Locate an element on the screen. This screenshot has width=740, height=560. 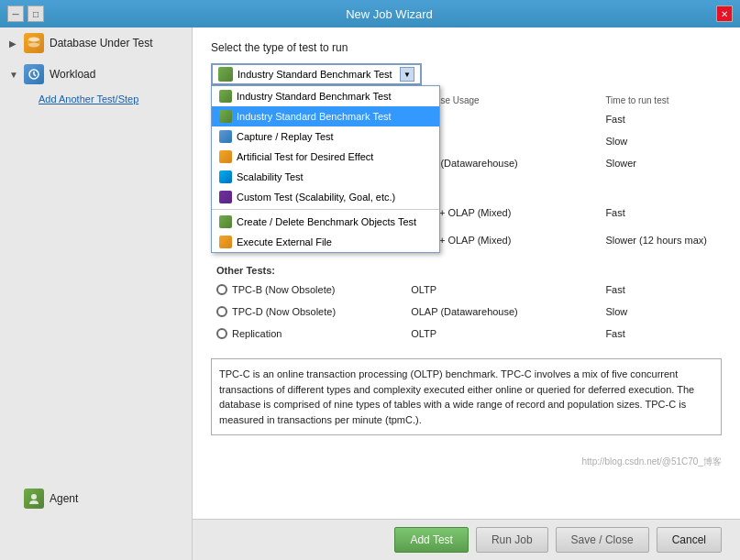
test-row-tpcb: TPC-B (Now Obsolete) OLTP Fast is located at coordinates (466, 290).